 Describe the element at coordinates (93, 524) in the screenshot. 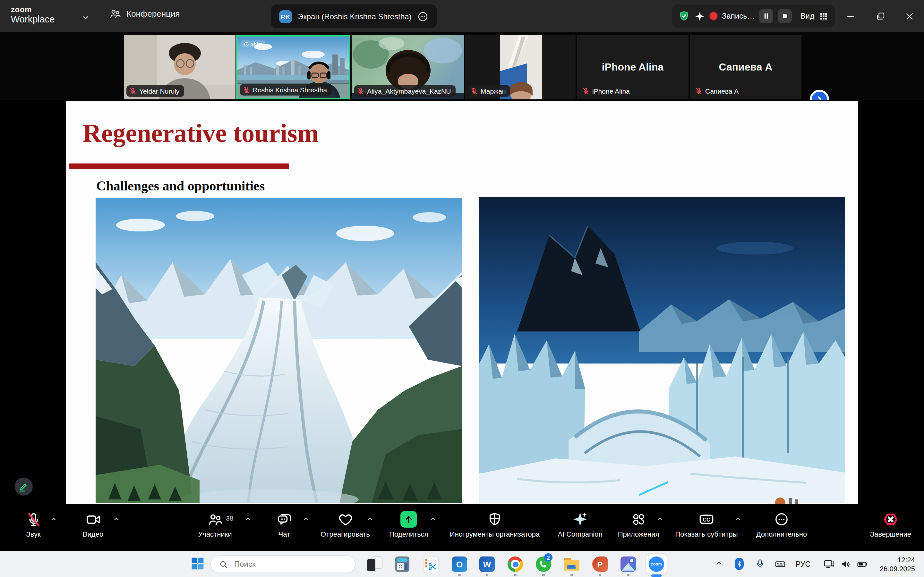

I see `toolbar-video-button: Видео` at that location.